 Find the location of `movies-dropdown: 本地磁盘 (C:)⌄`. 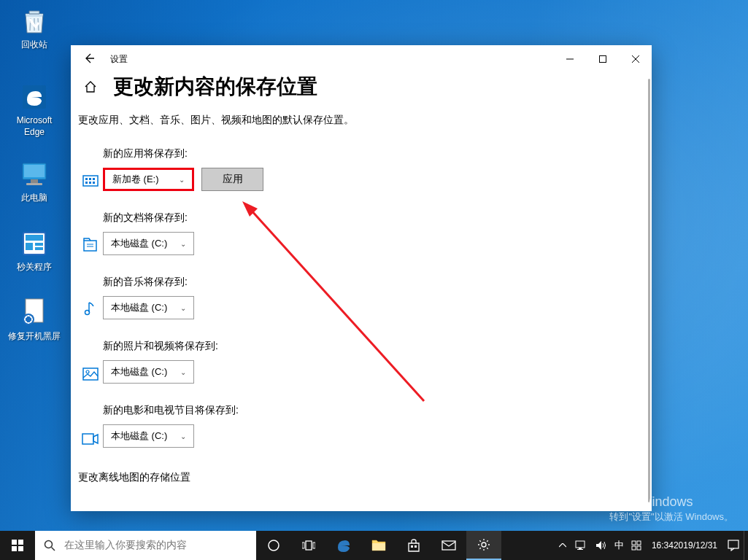

movies-dropdown: 本地磁盘 (C:)⌄ is located at coordinates (149, 436).